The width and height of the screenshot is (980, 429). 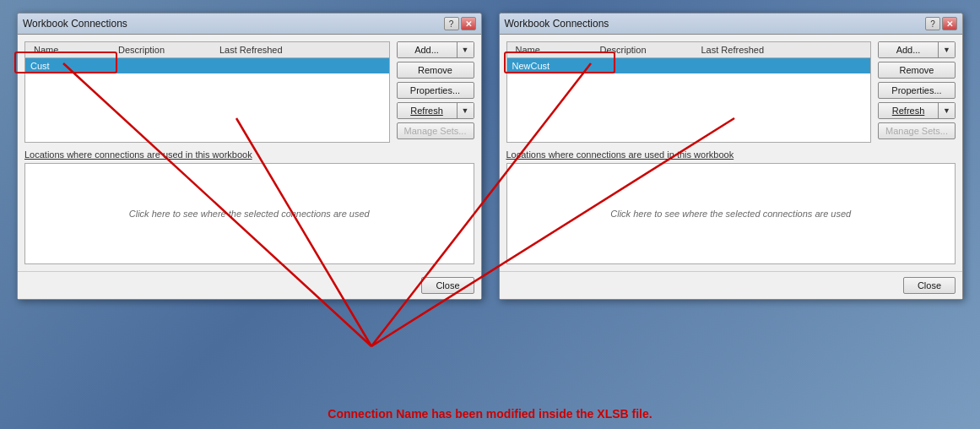 What do you see at coordinates (427, 50) in the screenshot?
I see `add-button-1: Add...` at bounding box center [427, 50].